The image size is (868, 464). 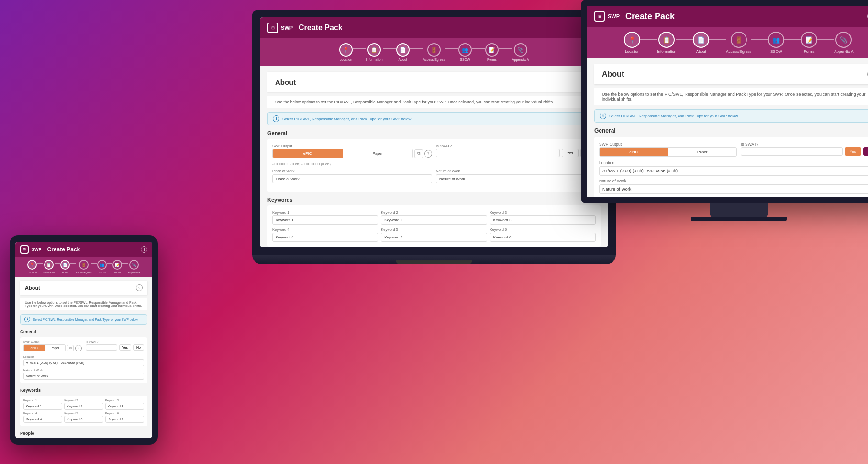 What do you see at coordinates (844, 52) in the screenshot?
I see `monitor-step-appendix-label: Appendix A` at bounding box center [844, 52].